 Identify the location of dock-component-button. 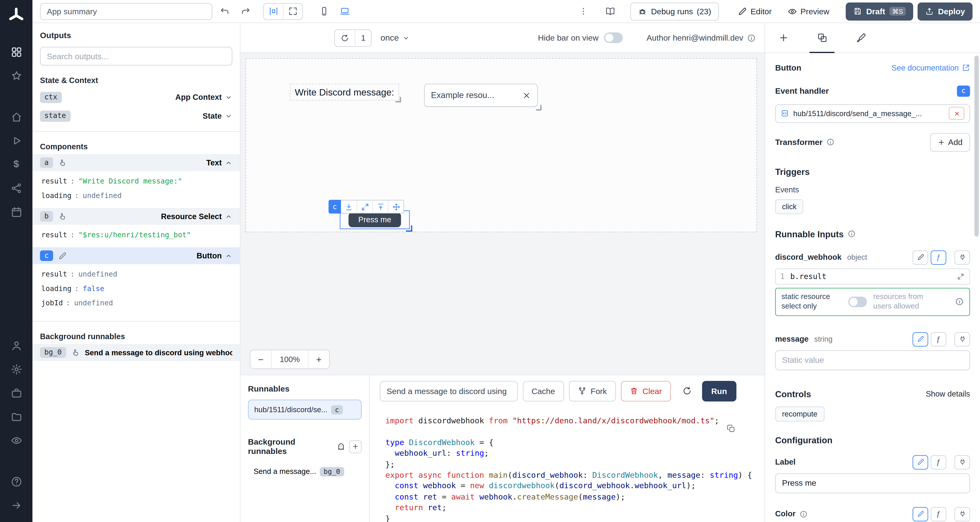
(348, 207).